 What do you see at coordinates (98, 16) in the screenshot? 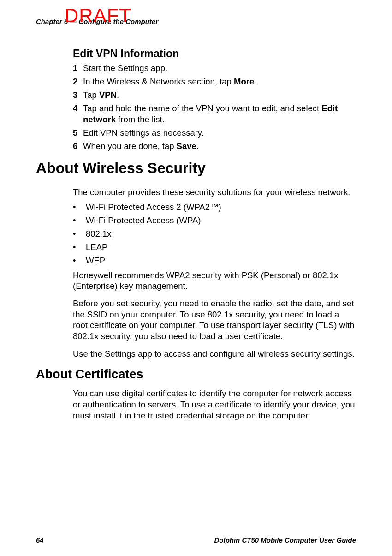
I see `draft-watermark: DRAFT` at bounding box center [98, 16].